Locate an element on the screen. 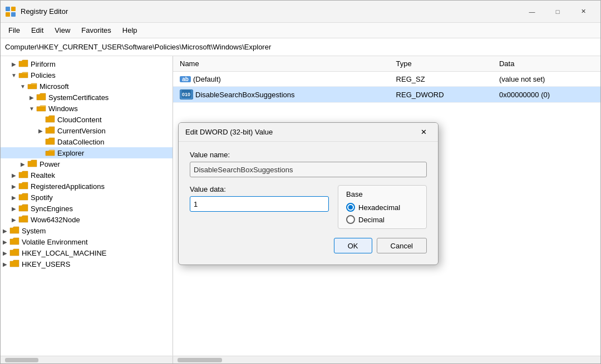  value-name-input is located at coordinates (308, 169).